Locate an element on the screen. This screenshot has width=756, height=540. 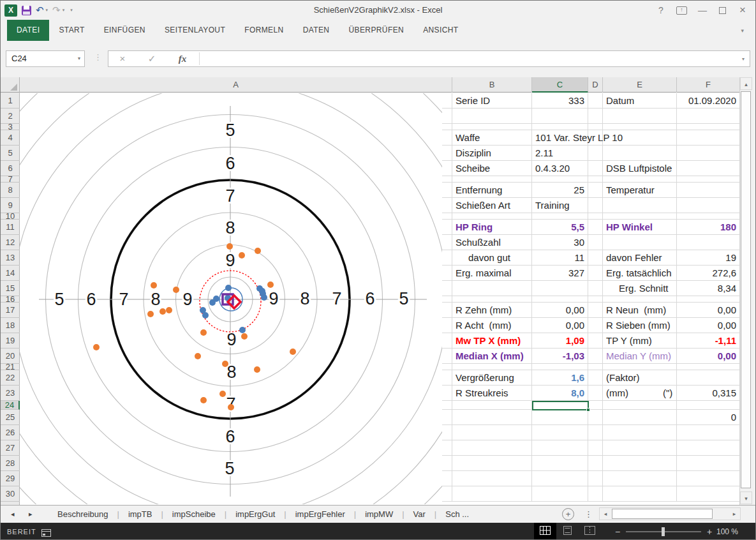
row-header-8: 8 is located at coordinates (10, 190).